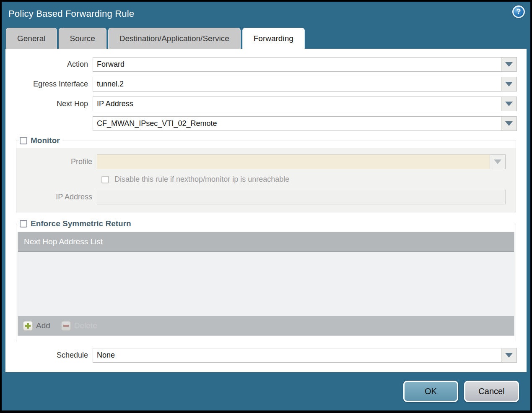 This screenshot has height=413, width=532. What do you see at coordinates (261, 65) in the screenshot?
I see `action-row: Action` at bounding box center [261, 65].